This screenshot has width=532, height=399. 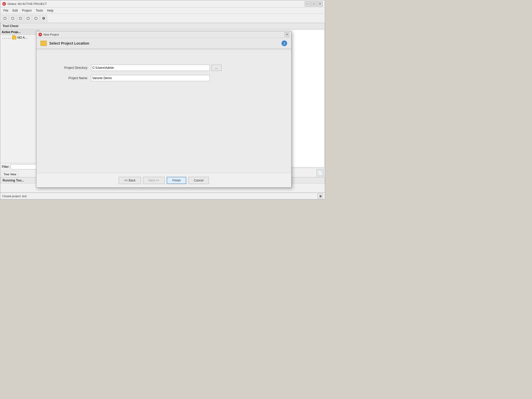 I want to click on dialog-title-left: G New Project, so click(x=49, y=35).